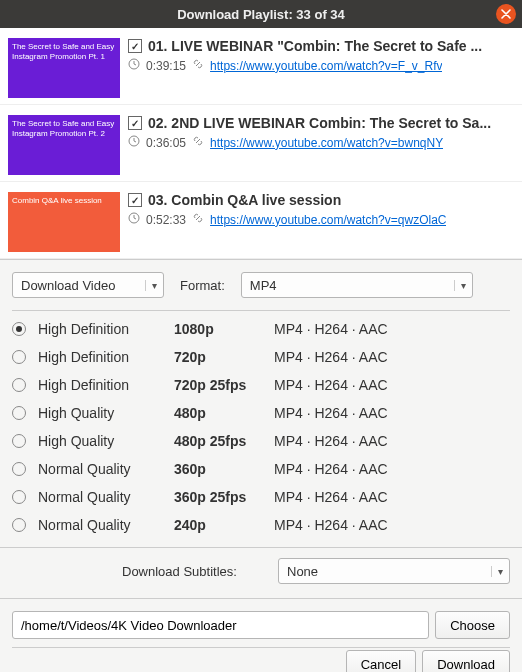 The height and width of the screenshot is (672, 522). What do you see at coordinates (381, 661) in the screenshot?
I see `cancel-button: Cancel` at bounding box center [381, 661].